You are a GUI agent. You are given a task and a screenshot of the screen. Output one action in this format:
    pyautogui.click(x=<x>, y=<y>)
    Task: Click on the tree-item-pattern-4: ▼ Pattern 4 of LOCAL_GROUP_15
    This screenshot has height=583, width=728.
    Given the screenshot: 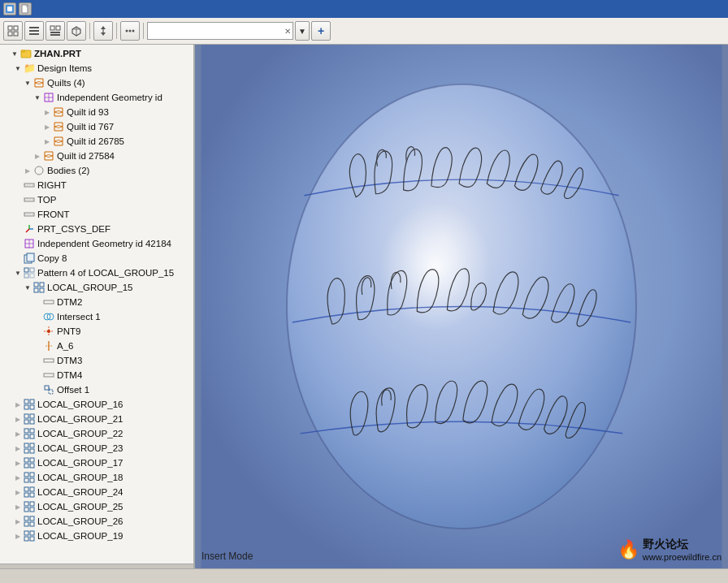 What is the action you would take?
    pyautogui.click(x=97, y=273)
    